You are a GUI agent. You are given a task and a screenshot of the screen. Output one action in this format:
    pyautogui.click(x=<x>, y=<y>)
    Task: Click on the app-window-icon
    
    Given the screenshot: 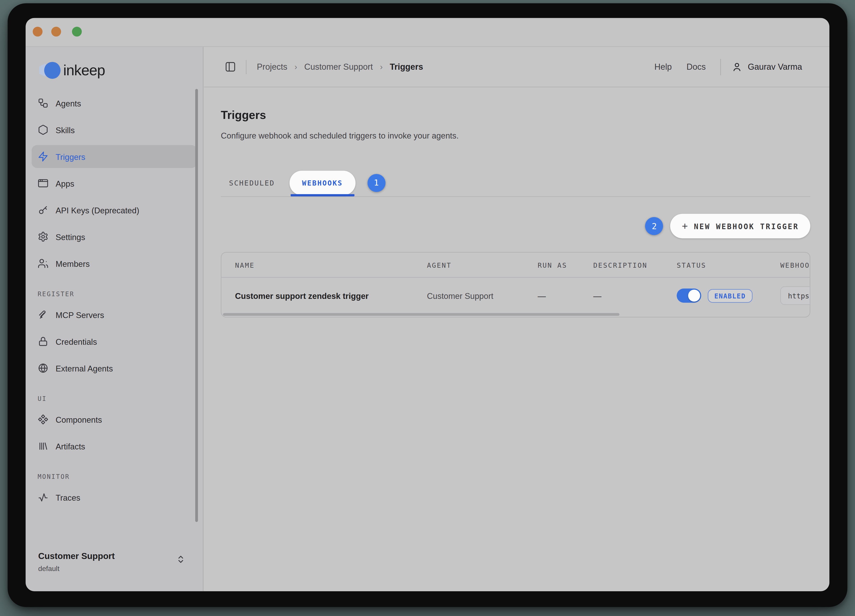 What is the action you would take?
    pyautogui.click(x=43, y=183)
    